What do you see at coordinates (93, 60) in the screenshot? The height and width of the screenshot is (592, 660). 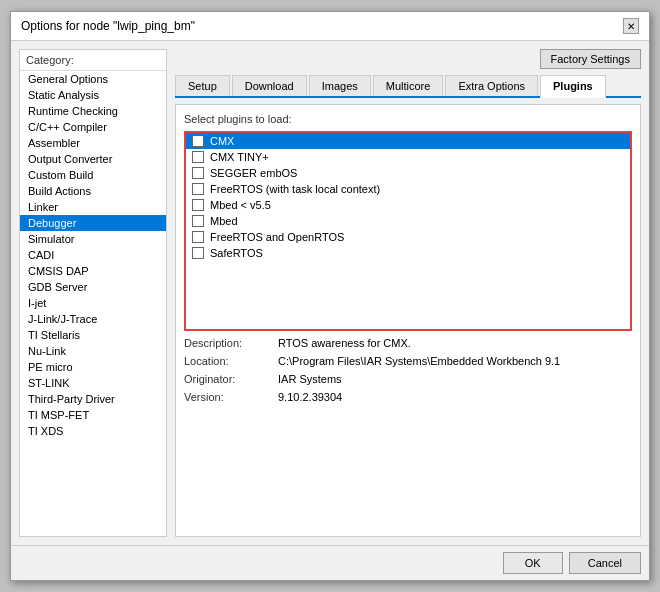 I see `category-label: Category:` at bounding box center [93, 60].